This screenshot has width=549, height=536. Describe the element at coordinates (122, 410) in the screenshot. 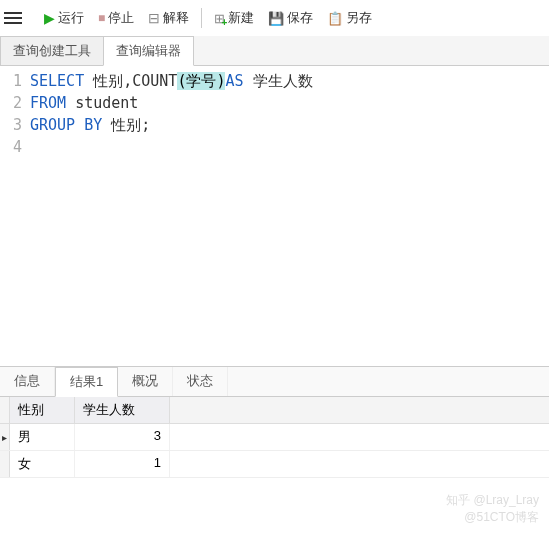

I see `column-header: 学生人数` at that location.